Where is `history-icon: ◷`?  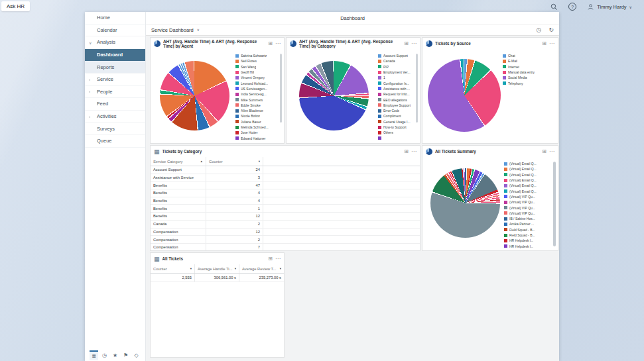 history-icon: ◷ is located at coordinates (539, 30).